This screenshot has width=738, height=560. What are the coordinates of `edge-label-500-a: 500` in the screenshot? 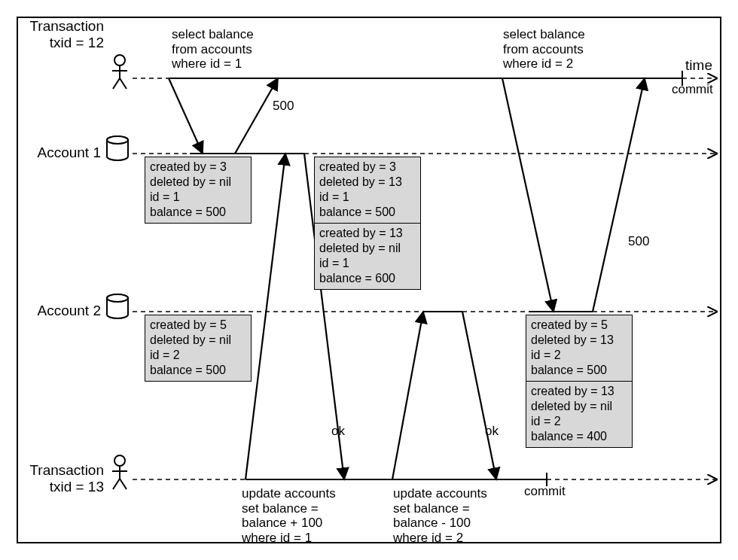 It's located at (283, 107).